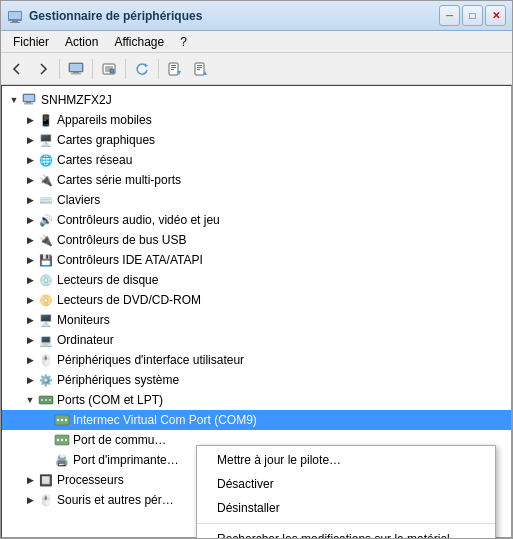  What do you see at coordinates (90, 480) in the screenshot?
I see `item-label: Processeurs` at bounding box center [90, 480].